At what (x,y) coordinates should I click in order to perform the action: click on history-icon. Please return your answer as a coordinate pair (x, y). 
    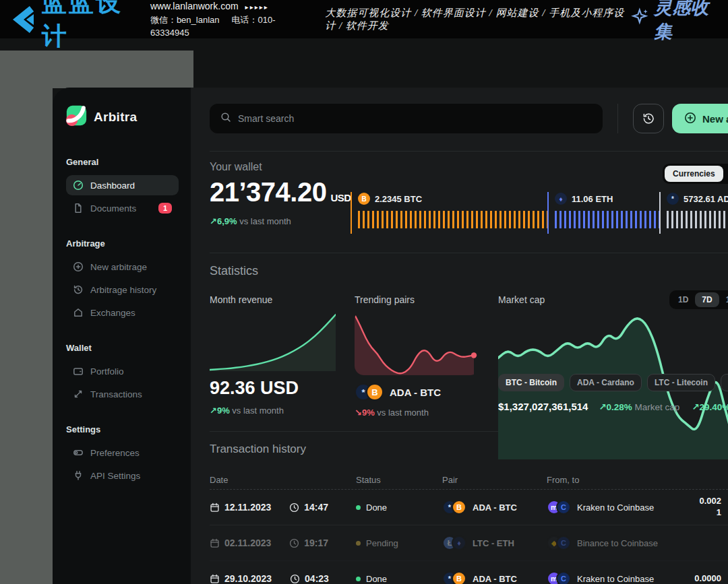
    Looking at the image, I should click on (78, 290).